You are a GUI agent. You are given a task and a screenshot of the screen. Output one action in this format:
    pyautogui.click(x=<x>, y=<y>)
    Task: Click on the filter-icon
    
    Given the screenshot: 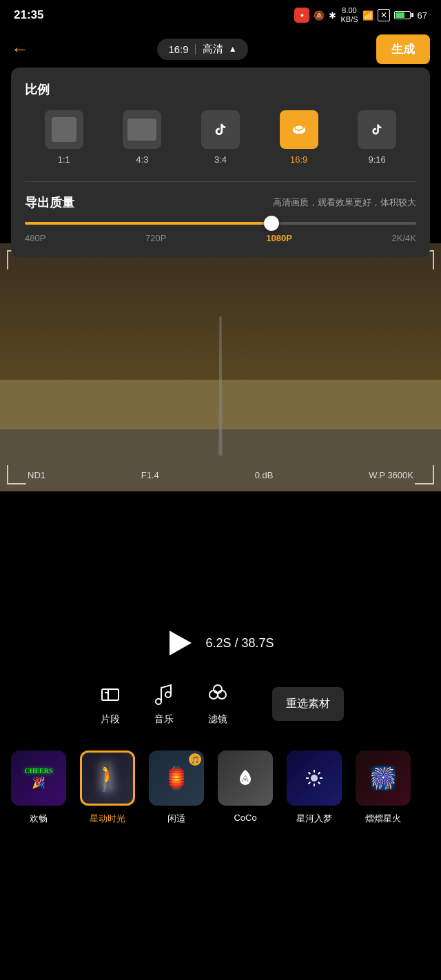 What is the action you would take?
    pyautogui.click(x=218, y=695)
    